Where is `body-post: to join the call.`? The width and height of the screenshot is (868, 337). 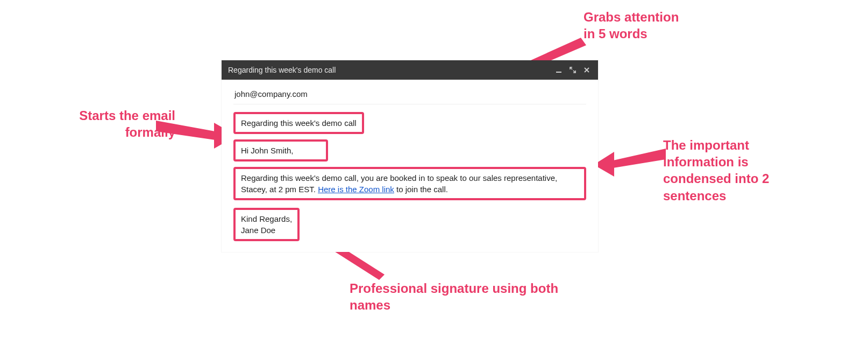 body-post: to join the call. is located at coordinates (421, 189).